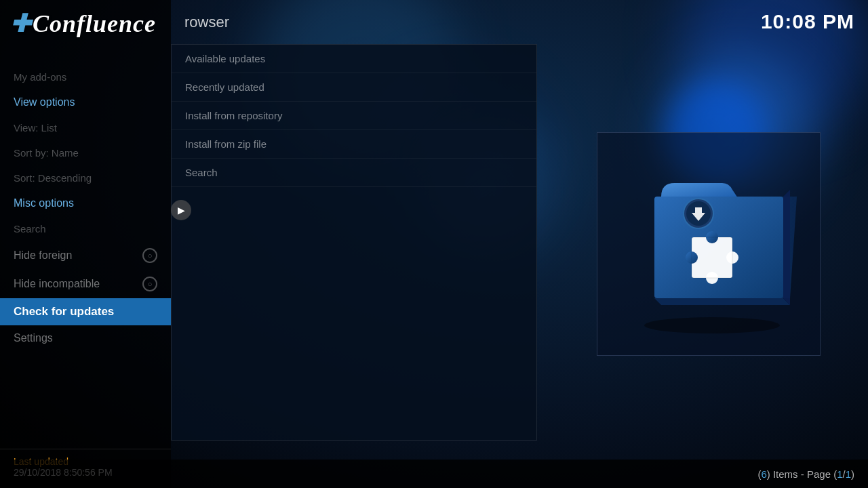 The height and width of the screenshot is (488, 868). I want to click on sidebar-item-sort-desc: Sort: Descending, so click(85, 178).